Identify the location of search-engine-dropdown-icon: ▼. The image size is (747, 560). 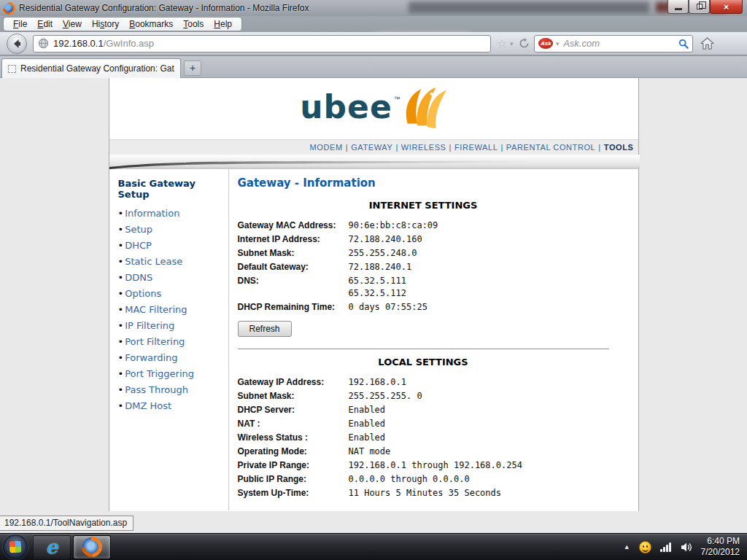
(557, 44).